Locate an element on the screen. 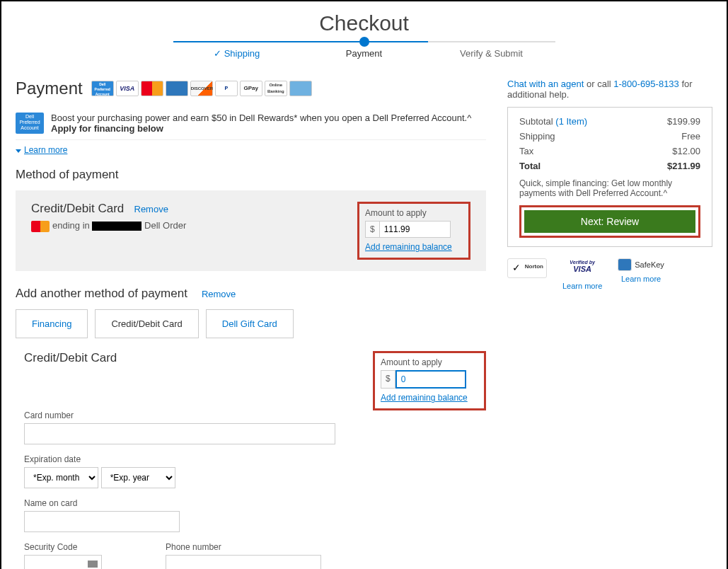 This screenshot has height=569, width=728. mastercard-icon is located at coordinates (152, 88).